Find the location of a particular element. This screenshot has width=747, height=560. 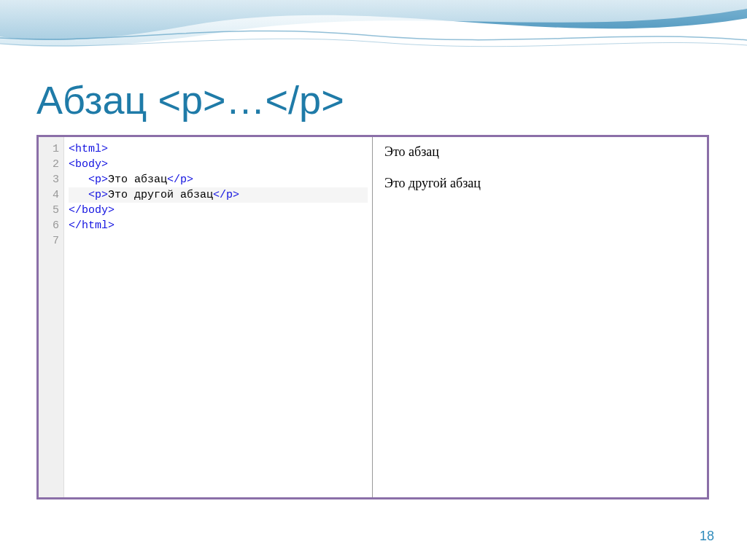

preview-paragraph-2: Это другой абзац is located at coordinates (540, 184).